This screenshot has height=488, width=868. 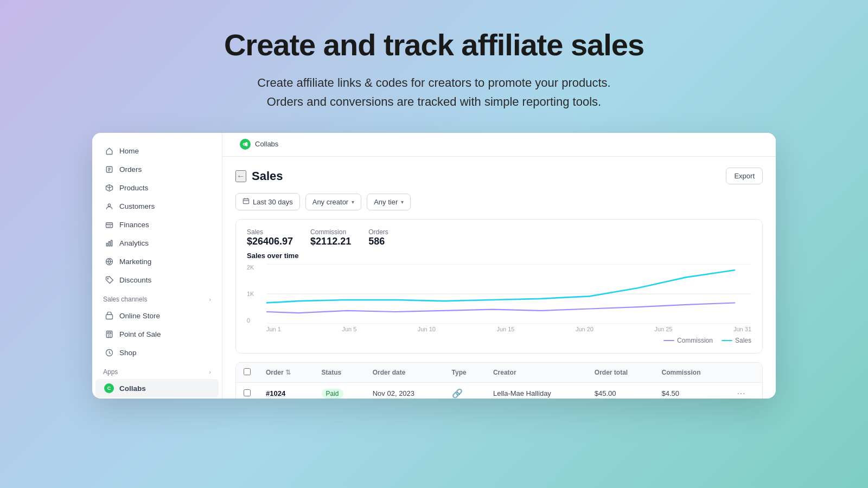 I want to click on discounts-label: Discounts, so click(x=136, y=280).